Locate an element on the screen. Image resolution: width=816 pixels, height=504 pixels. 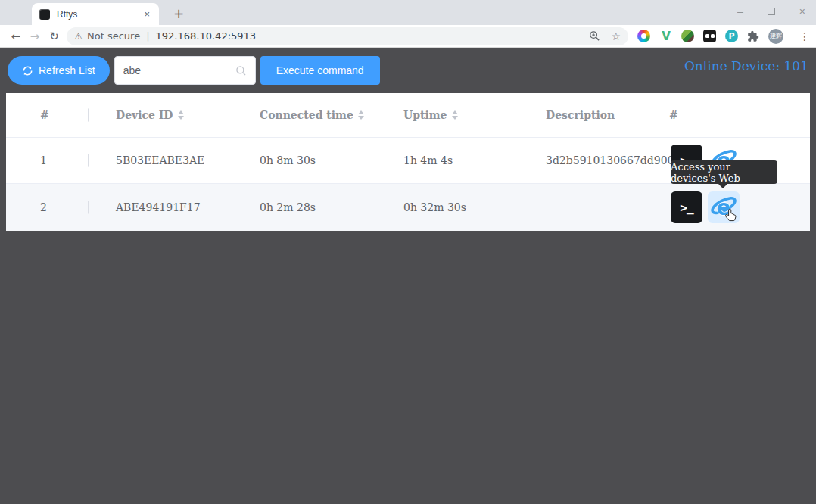
refresh-list-button: Refresh List is located at coordinates (59, 70).